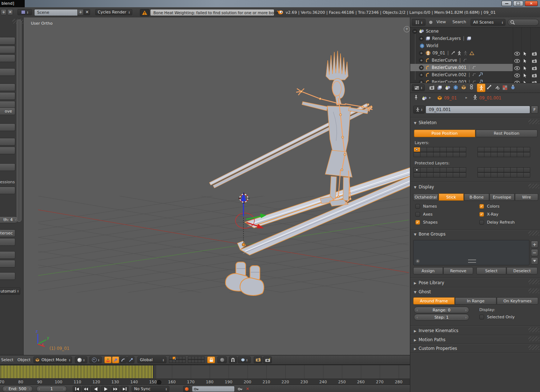 Image resolution: width=540 pixels, height=392 pixels. Describe the element at coordinates (497, 222) in the screenshot. I see `checkbox-delay-refresh: Delay Refresh` at that location.